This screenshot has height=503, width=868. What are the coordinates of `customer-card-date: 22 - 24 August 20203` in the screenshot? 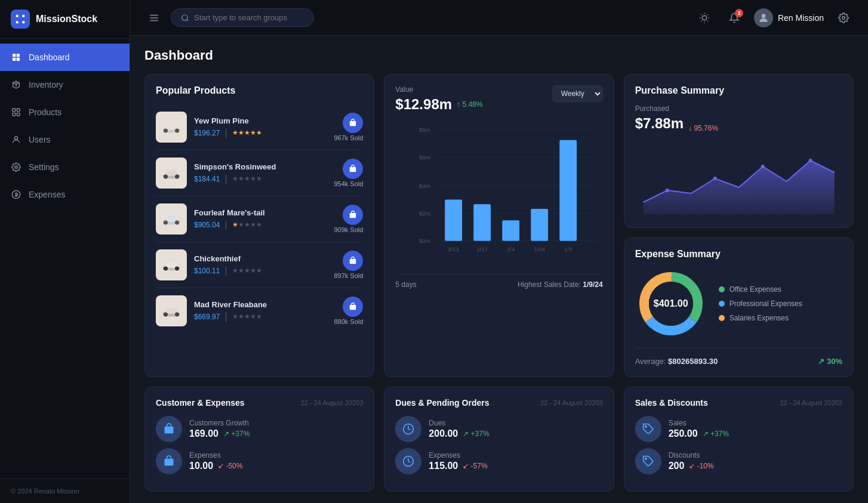 It's located at (332, 403).